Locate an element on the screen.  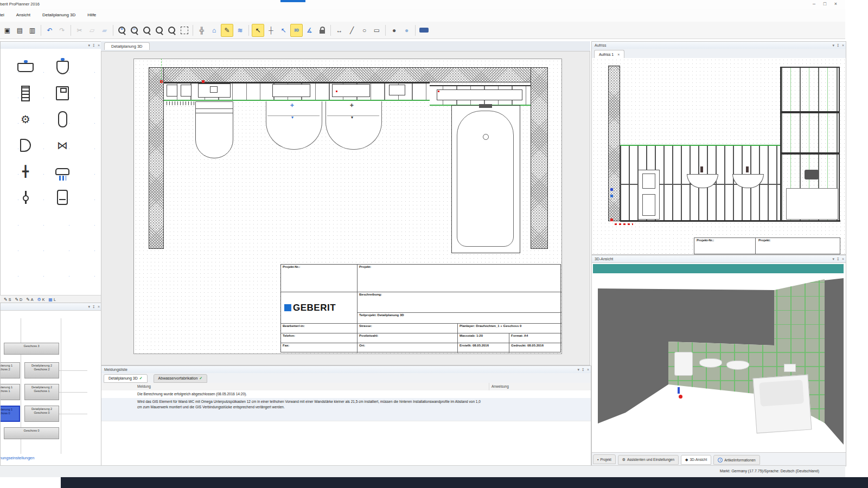
undo-button: ↶ is located at coordinates (50, 30).